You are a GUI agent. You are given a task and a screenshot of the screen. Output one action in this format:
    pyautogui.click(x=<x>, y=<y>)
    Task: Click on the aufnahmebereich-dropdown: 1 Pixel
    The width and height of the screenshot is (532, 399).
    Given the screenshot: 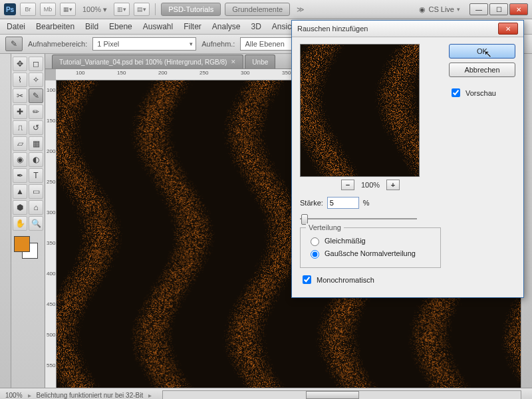 What is the action you would take?
    pyautogui.click(x=144, y=44)
    